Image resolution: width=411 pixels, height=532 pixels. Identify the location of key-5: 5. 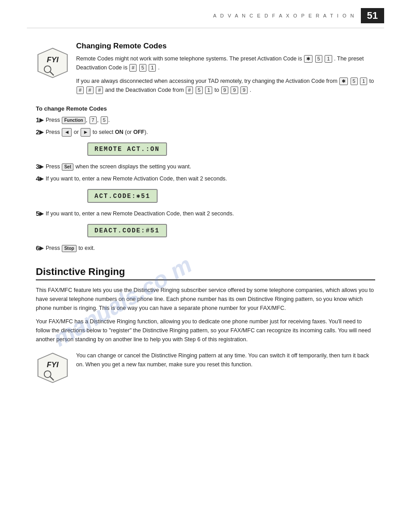
(104, 120).